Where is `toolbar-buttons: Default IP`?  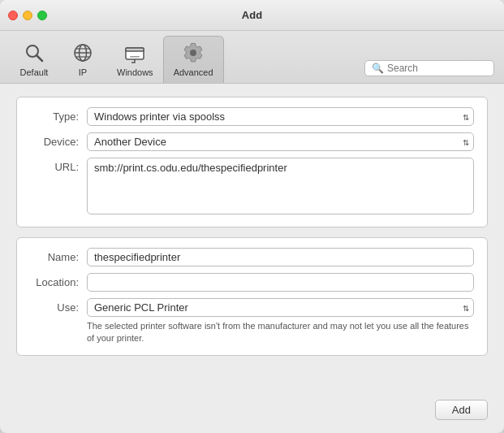
toolbar-buttons: Default IP is located at coordinates (117, 59).